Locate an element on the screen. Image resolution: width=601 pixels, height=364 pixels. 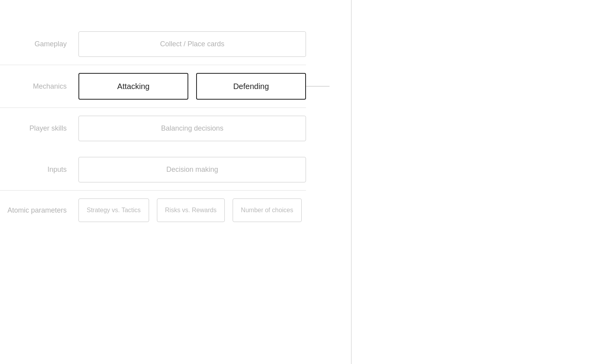
mechanics-row: Mechanics Attacking Defending is located at coordinates (153, 86).